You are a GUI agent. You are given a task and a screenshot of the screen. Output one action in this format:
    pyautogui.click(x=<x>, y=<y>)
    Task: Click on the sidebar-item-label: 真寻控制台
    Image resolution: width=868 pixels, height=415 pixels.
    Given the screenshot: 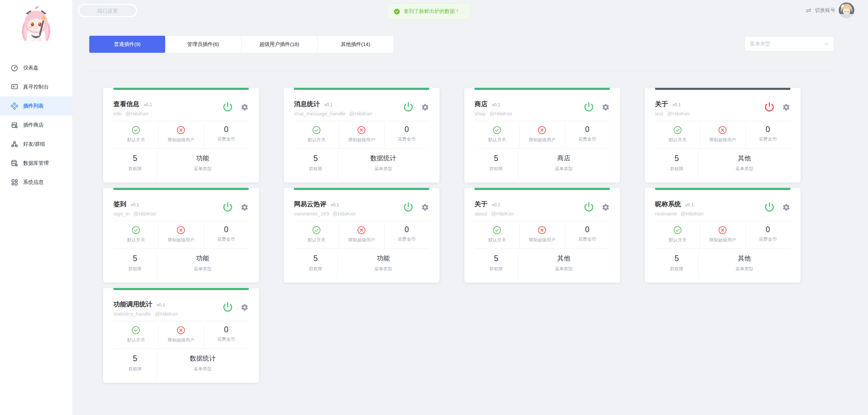 What is the action you would take?
    pyautogui.click(x=36, y=87)
    